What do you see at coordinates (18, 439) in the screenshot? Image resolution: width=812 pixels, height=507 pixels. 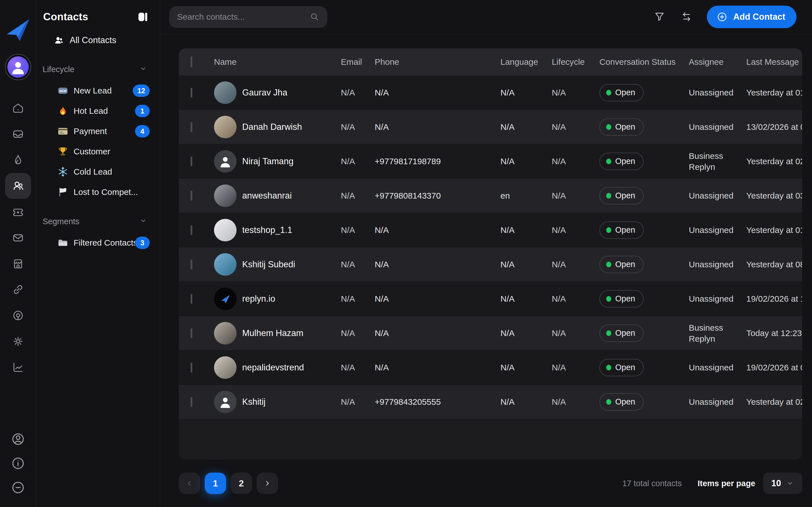 I see `rail-person-circle-icon` at bounding box center [18, 439].